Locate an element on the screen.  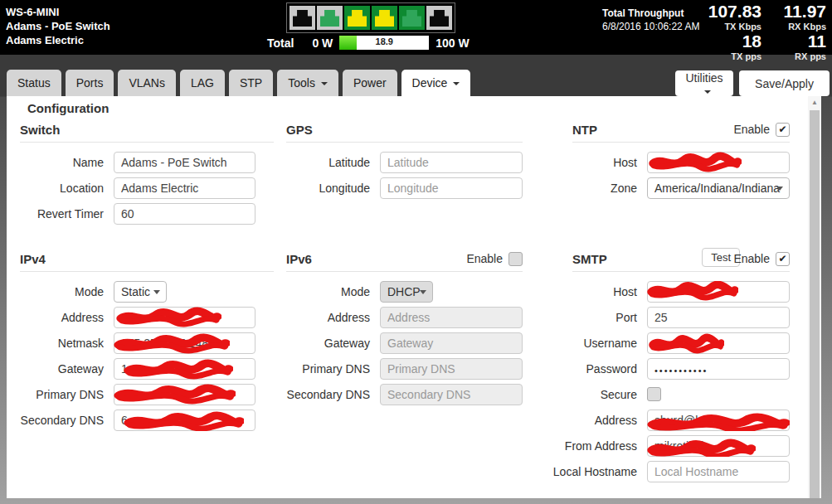
ipv6-address-label: Address is located at coordinates (328, 317).